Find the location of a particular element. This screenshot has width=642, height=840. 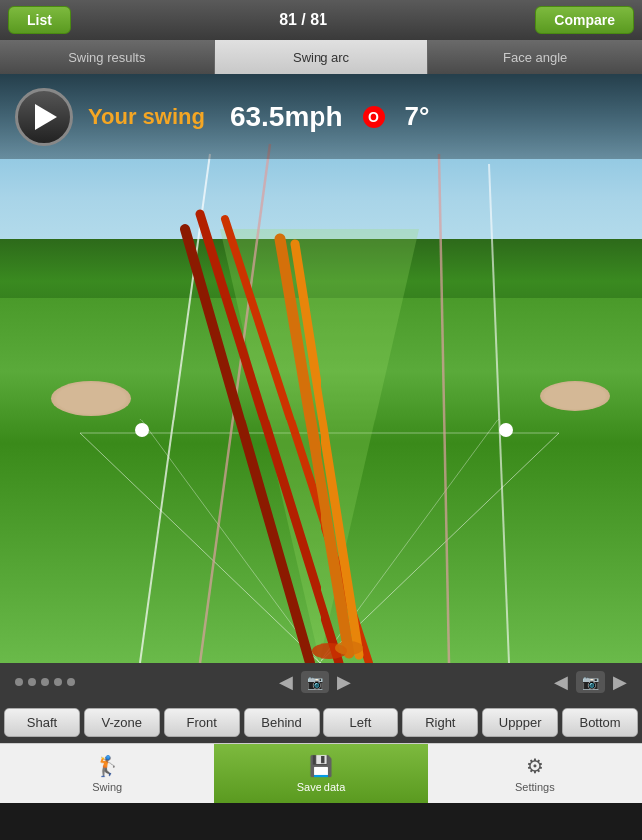

playback-row: ◀ 📷 ▶ ◀ 📷 ▶ is located at coordinates (321, 682).